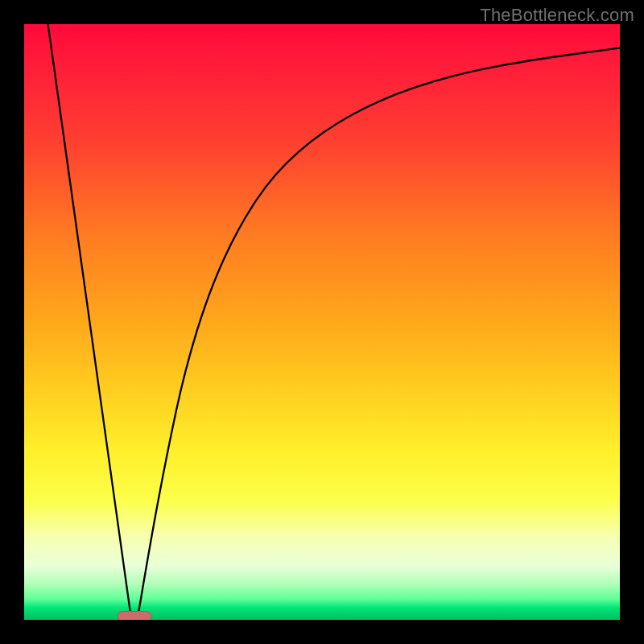  Describe the element at coordinates (557, 15) in the screenshot. I see `watermark-text: TheBottleneck.com` at that location.